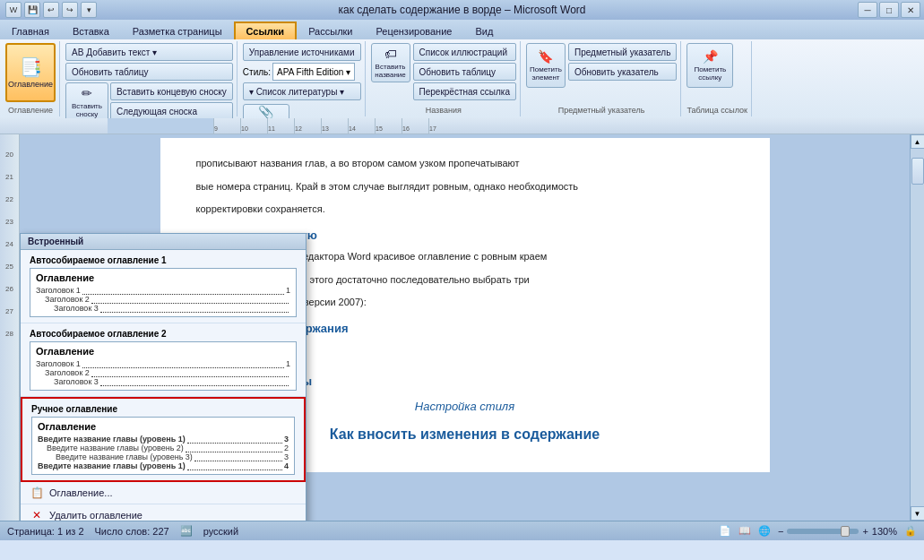 The width and height of the screenshot is (924, 560). I want to click on authority-group-content: 📌 Пометить ссылку, so click(717, 73).